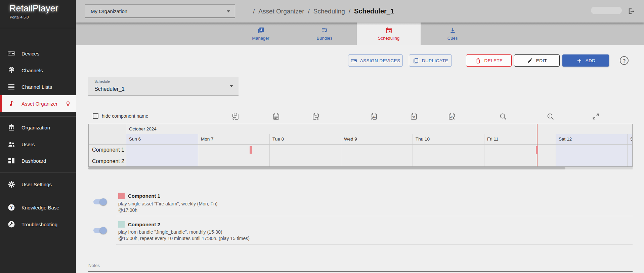 The width and height of the screenshot is (644, 273). What do you see at coordinates (163, 86) in the screenshot?
I see `schedule-select: Schedule Scheduler_1` at bounding box center [163, 86].